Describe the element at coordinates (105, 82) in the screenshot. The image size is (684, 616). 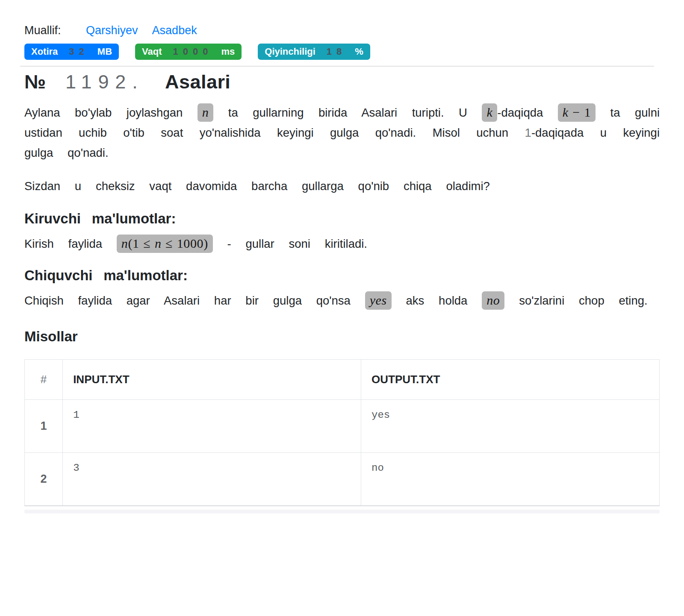
I see `problem-number: 1192.` at that location.